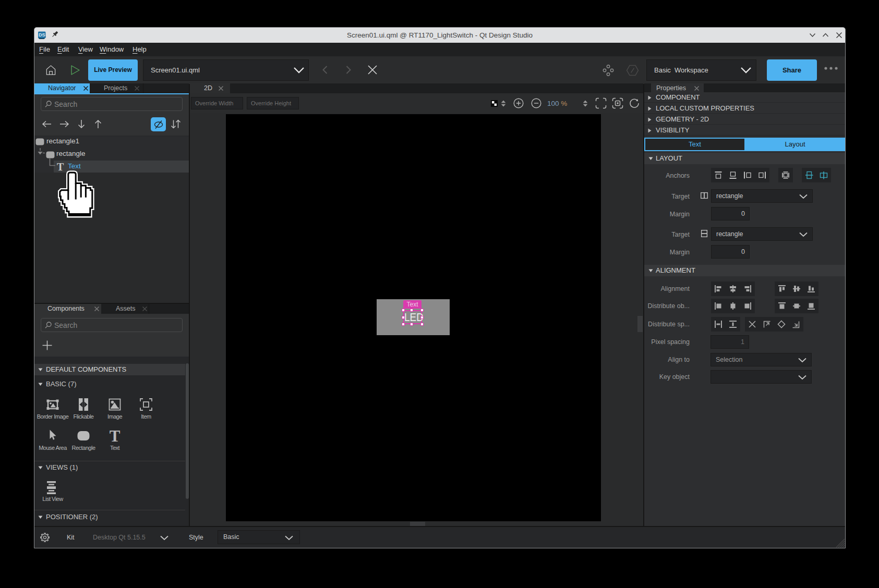 This screenshot has height=588, width=879. I want to click on svg-text: T, so click(115, 436).